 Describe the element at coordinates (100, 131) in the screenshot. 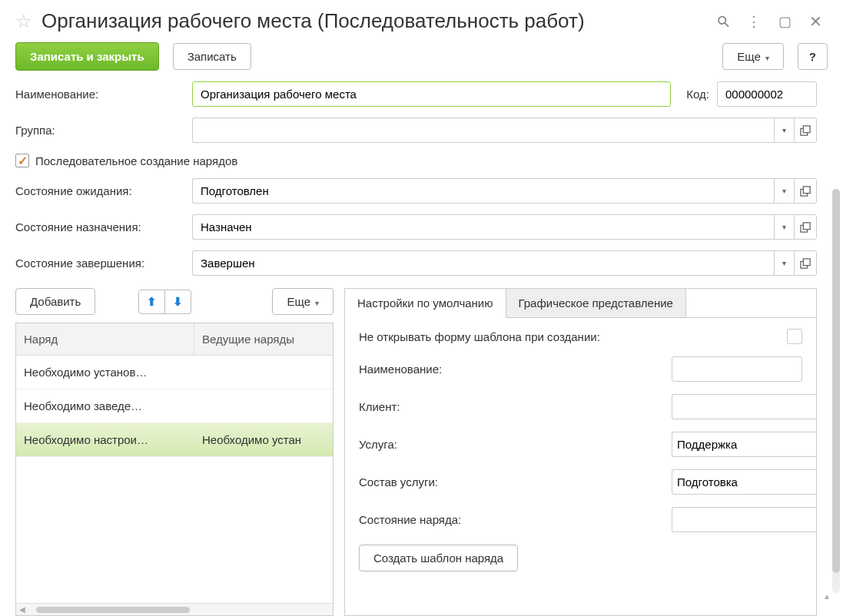

I see `group-label: Группа:` at that location.